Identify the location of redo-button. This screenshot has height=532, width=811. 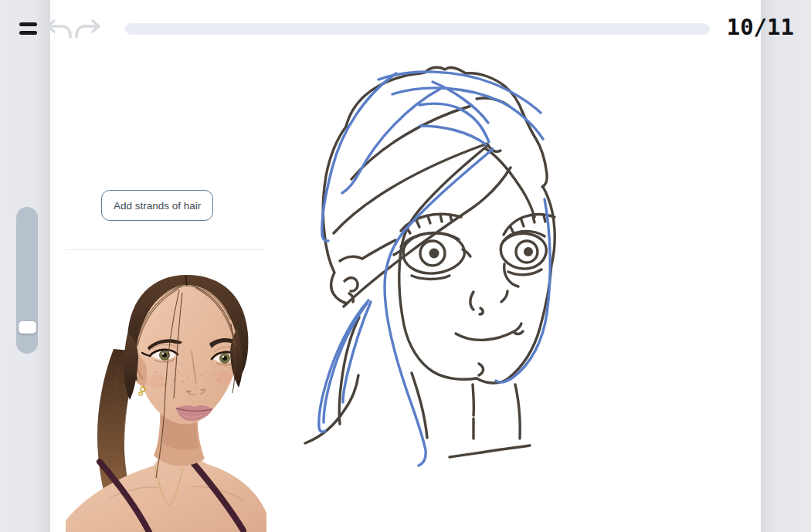
(89, 29).